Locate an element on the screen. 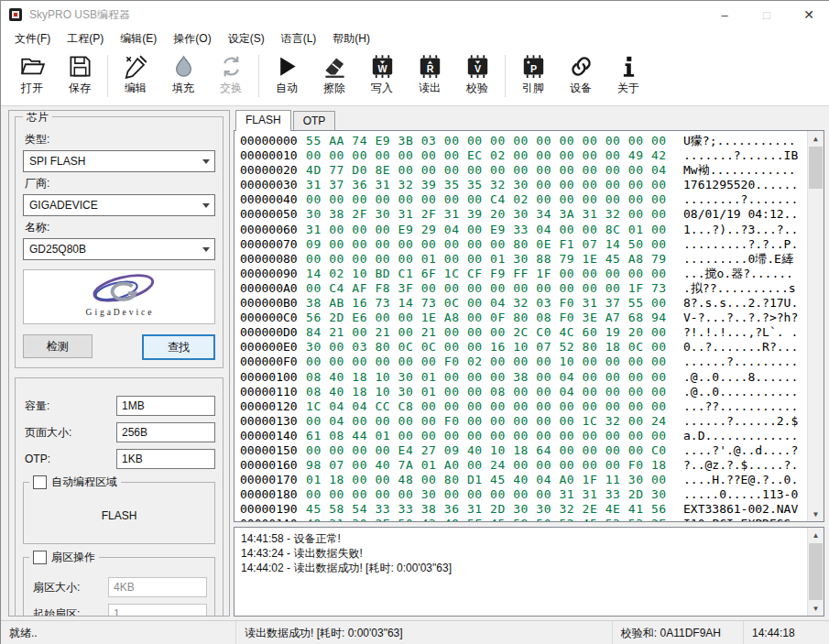 The height and width of the screenshot is (644, 829). toolbar-button-erase: 擦除 is located at coordinates (334, 74).